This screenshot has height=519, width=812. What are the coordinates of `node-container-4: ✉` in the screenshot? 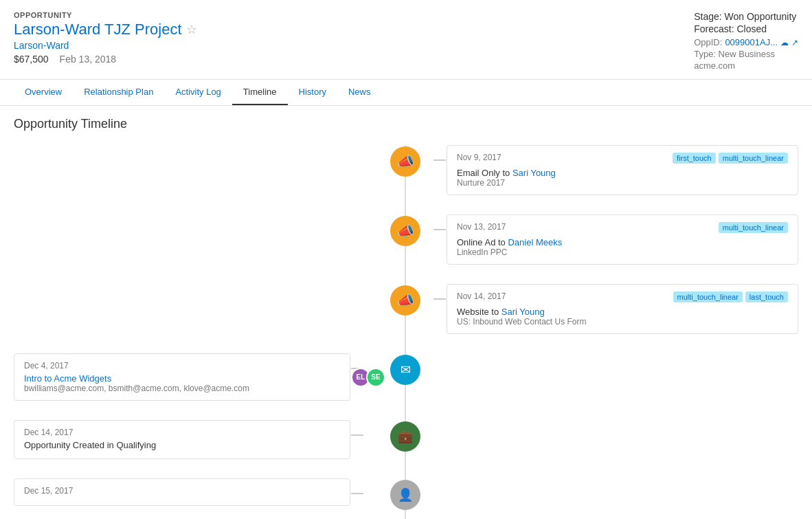 It's located at (405, 369).